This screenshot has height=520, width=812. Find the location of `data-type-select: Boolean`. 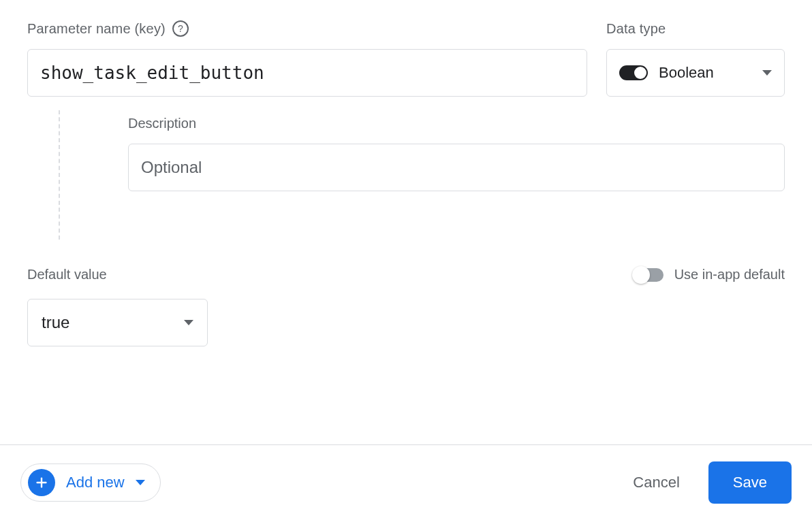

data-type-select: Boolean is located at coordinates (696, 73).